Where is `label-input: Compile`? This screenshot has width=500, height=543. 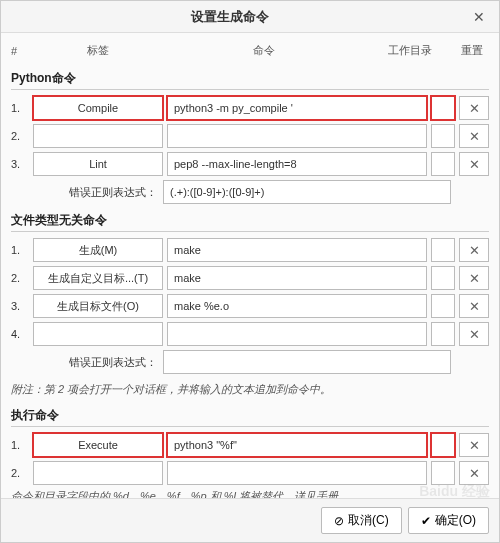
label-input: Compile is located at coordinates (98, 108).